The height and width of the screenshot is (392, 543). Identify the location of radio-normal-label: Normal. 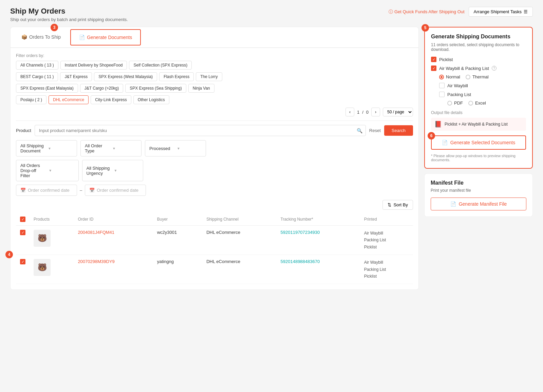
(453, 77).